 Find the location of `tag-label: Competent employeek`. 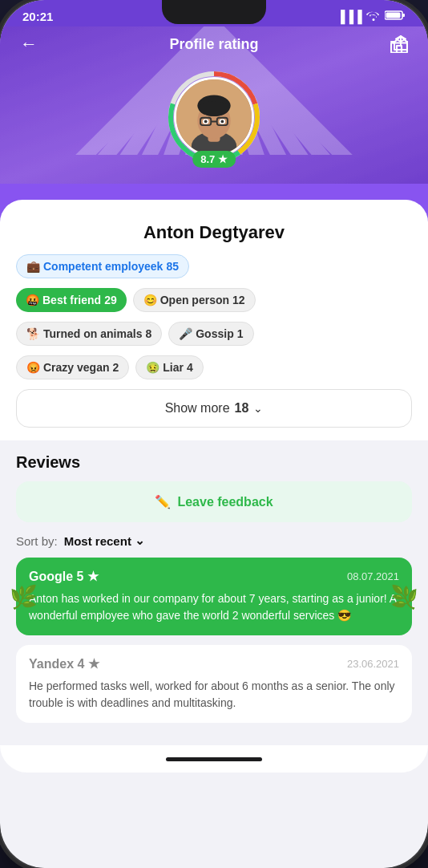

tag-label: Competent employeek is located at coordinates (103, 266).